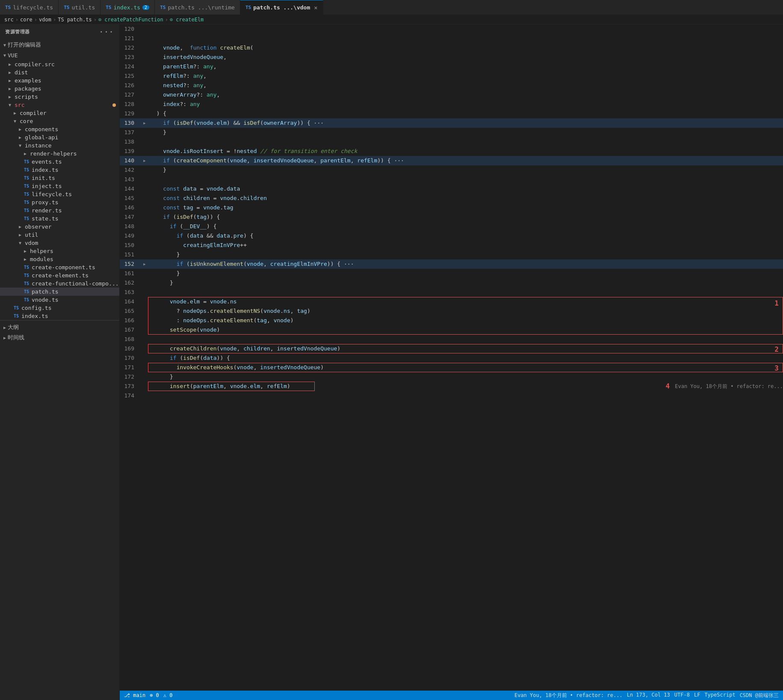 The width and height of the screenshot is (783, 700). What do you see at coordinates (60, 275) in the screenshot?
I see `tree-item-create-element: TS create-element.ts` at bounding box center [60, 275].